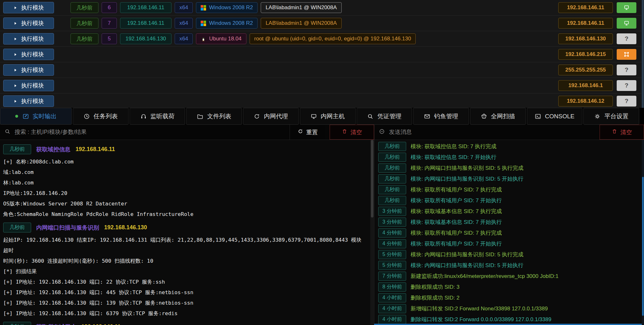 The image size is (644, 325). I want to click on search-input, so click(152, 132).